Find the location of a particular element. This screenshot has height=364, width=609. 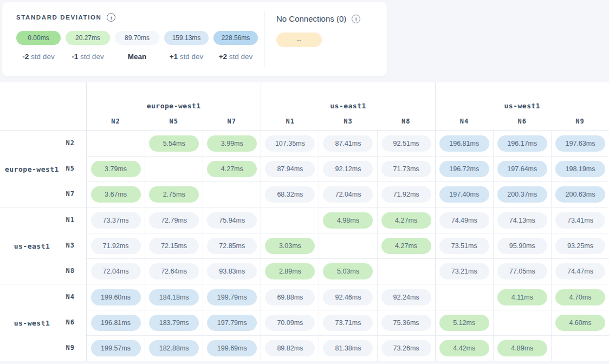

latency-pill: 87.41ms is located at coordinates (348, 144).